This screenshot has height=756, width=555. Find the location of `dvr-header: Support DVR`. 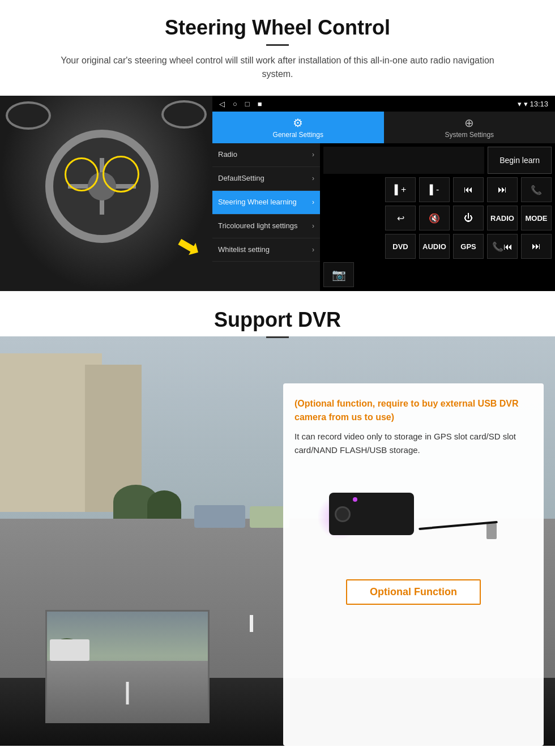

dvr-header: Support DVR is located at coordinates (278, 317).